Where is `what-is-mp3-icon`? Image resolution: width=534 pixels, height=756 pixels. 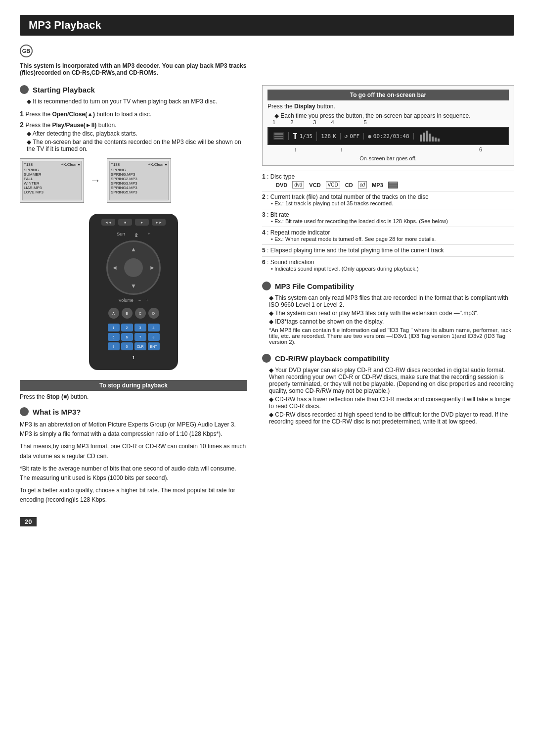
what-is-mp3-icon is located at coordinates (24, 412).